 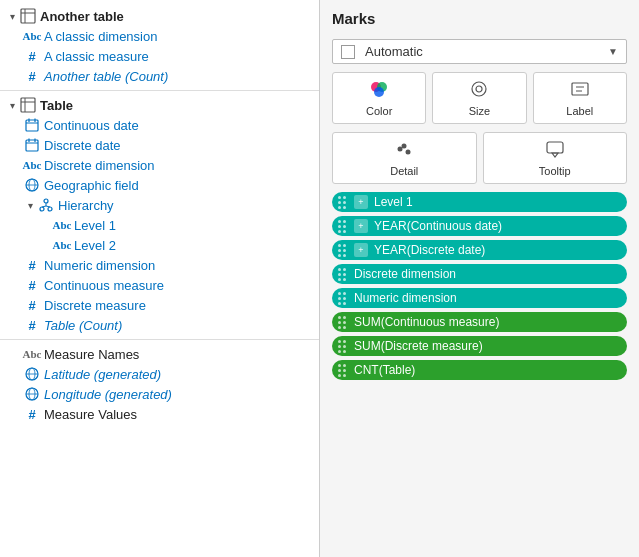 I want to click on field-label: A classic dimension, so click(x=100, y=36).